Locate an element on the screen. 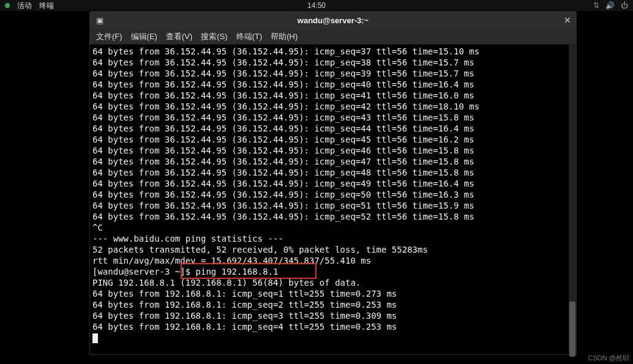 This screenshot has width=633, height=364. menu-help: 帮助(H) is located at coordinates (284, 37).